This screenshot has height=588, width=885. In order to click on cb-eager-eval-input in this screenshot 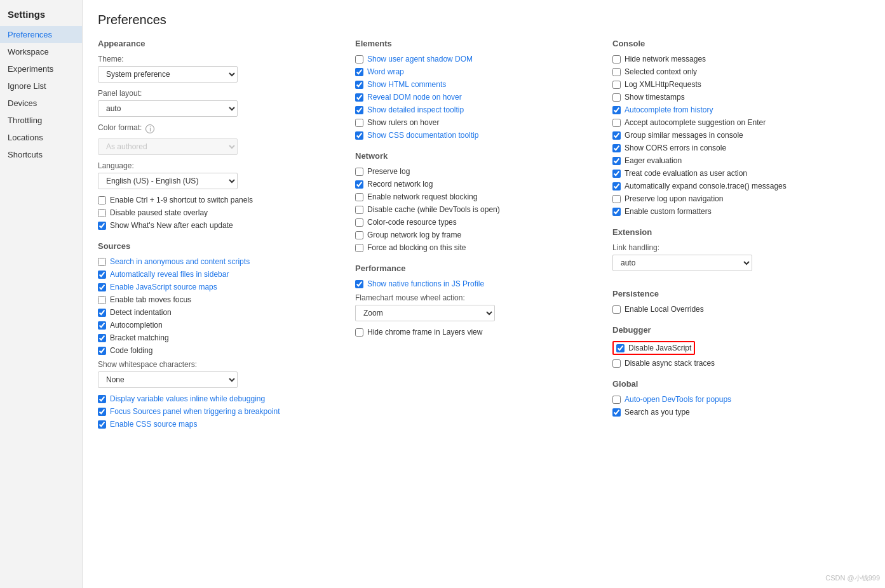, I will do `click(616, 161)`.